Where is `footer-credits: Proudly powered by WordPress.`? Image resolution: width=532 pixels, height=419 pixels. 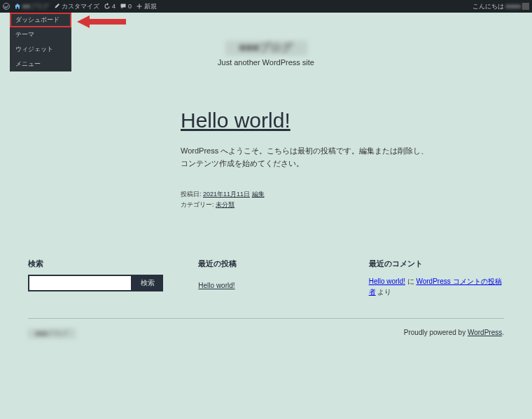
footer-credits: Proudly powered by WordPress. is located at coordinates (454, 334).